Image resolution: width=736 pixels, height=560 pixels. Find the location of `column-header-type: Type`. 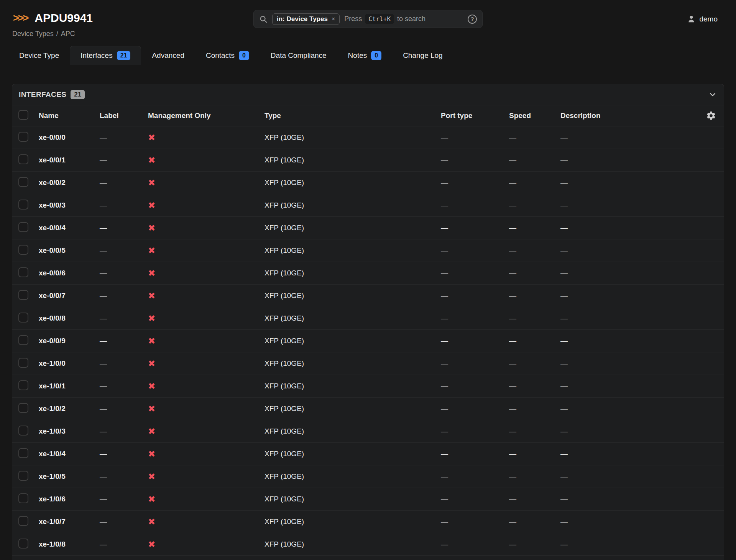

column-header-type: Type is located at coordinates (353, 116).